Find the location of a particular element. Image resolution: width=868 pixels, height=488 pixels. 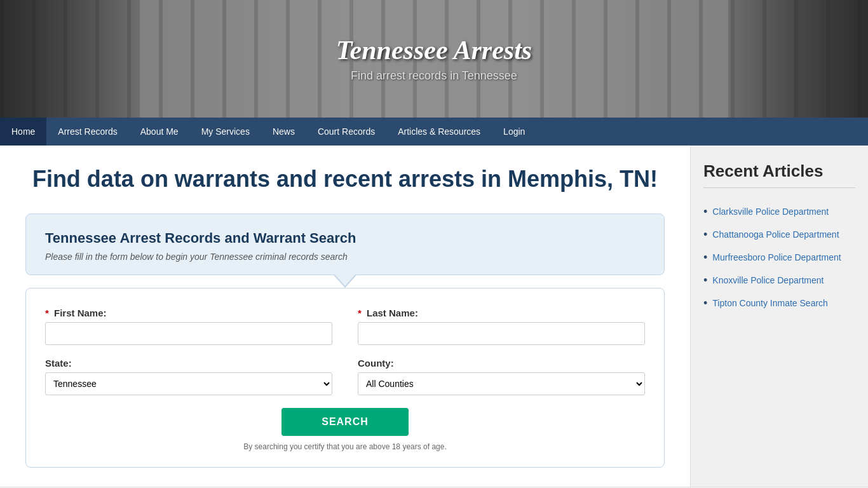

first-name-label: * First Name: is located at coordinates (189, 313).